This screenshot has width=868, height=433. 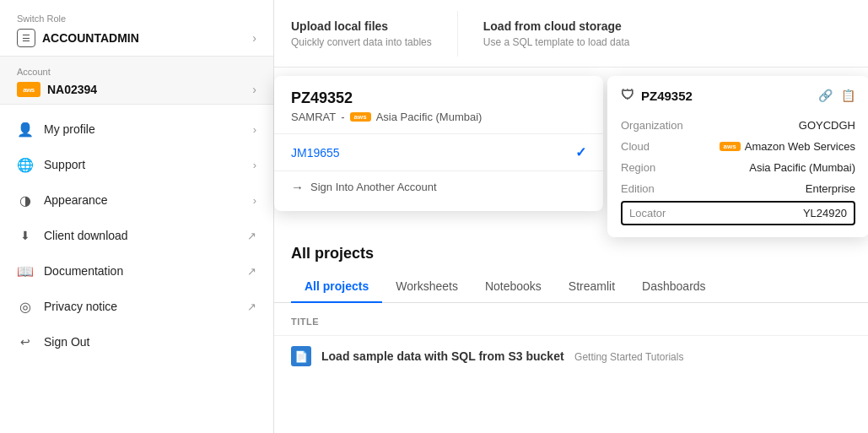 I want to click on info-region-row: Region Asia Pacific (Mumbai), so click(x=738, y=167).